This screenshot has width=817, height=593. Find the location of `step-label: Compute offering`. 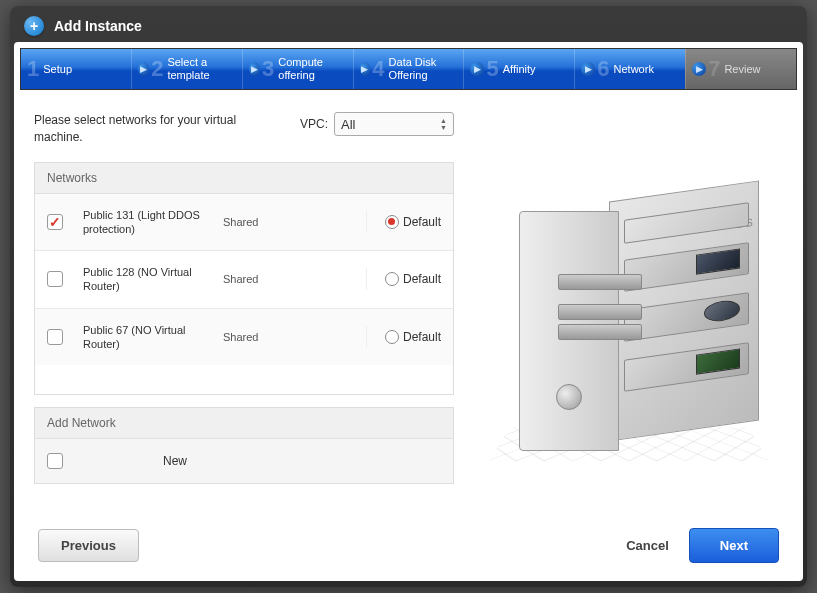

step-label: Compute offering is located at coordinates (312, 68).